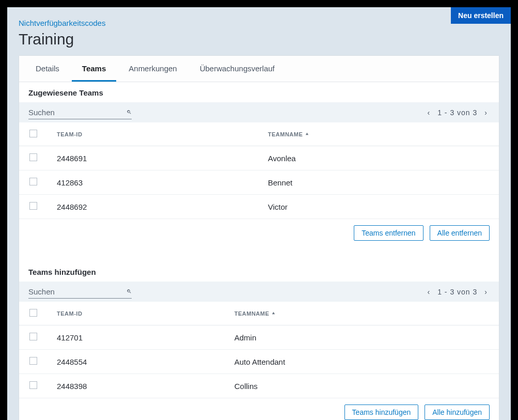 This screenshot has height=420, width=518. What do you see at coordinates (136, 338) in the screenshot?
I see `cell-team-id: 412701` at bounding box center [136, 338].